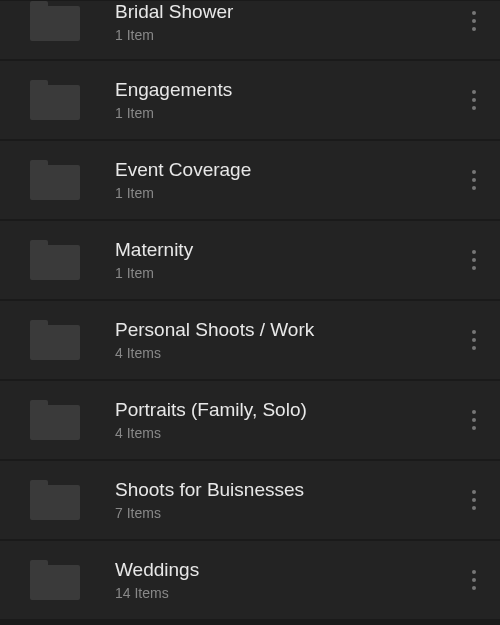 The image size is (500, 625). What do you see at coordinates (288, 260) in the screenshot?
I see `folder-info: Maternity 1 Item` at bounding box center [288, 260].